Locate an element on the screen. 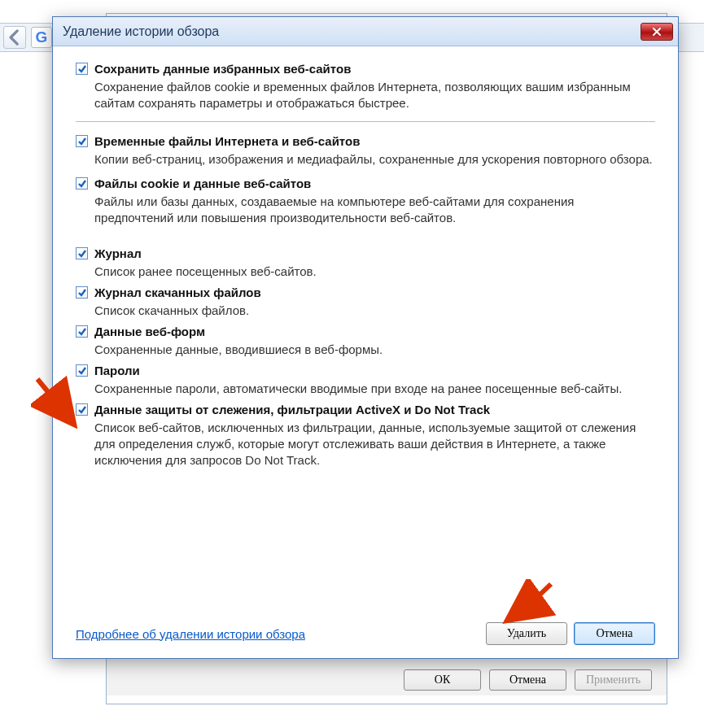 The width and height of the screenshot is (704, 728). option-history: Журнал Список ранее посещенных веб-сайто… is located at coordinates (365, 263).